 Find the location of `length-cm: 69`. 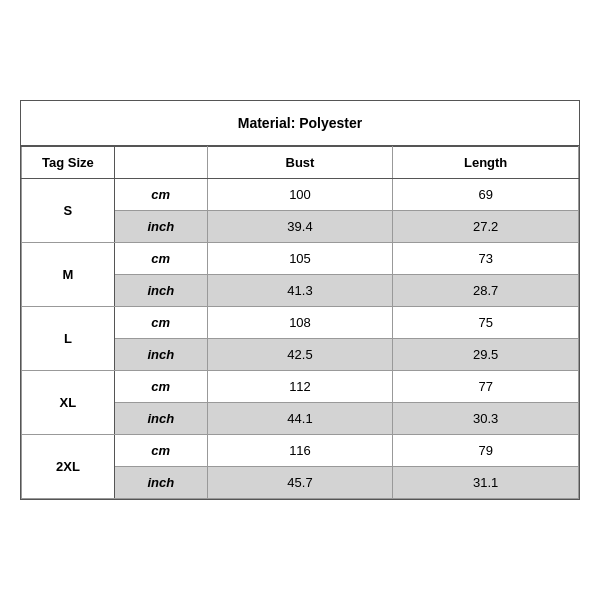

length-cm: 69 is located at coordinates (486, 195).